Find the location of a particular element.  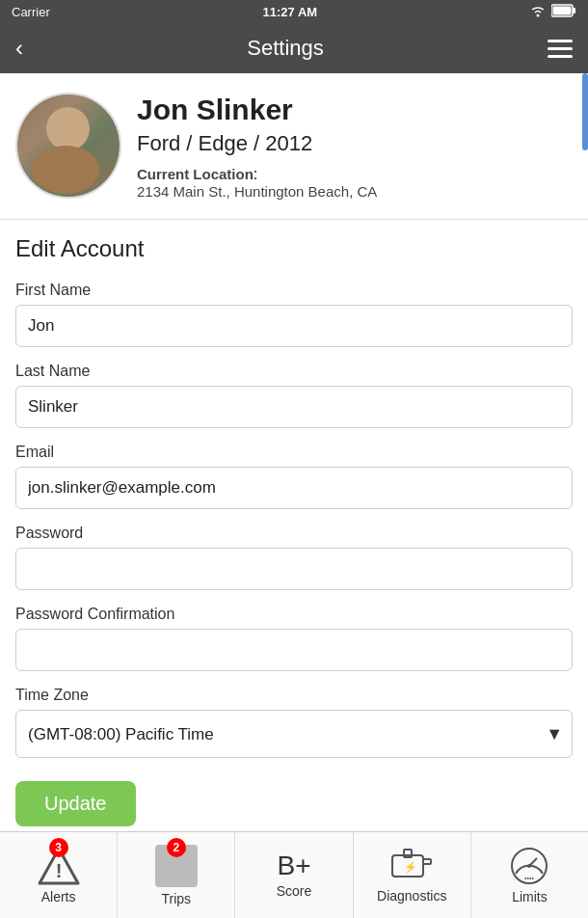

email-label: Email is located at coordinates (294, 452).